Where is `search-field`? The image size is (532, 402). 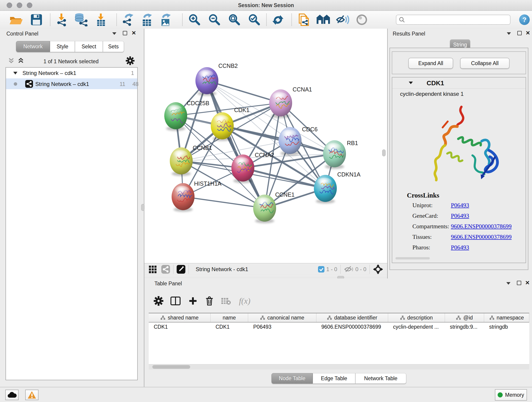
search-field is located at coordinates (453, 20).